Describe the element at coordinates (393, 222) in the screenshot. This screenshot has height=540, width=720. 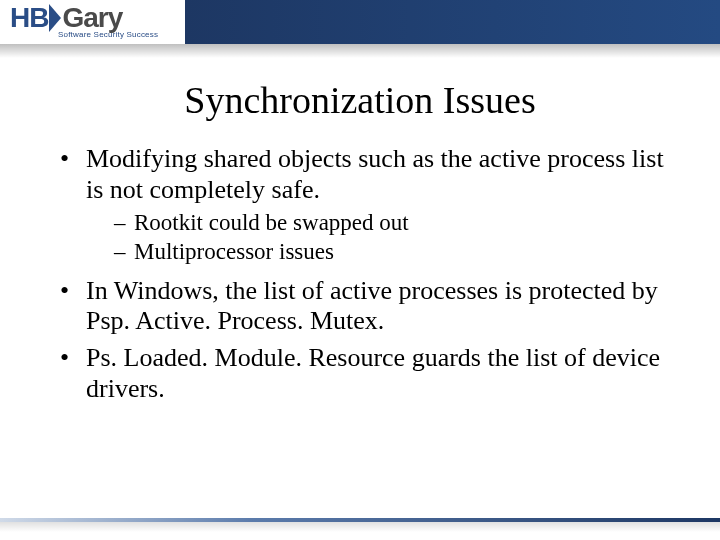
I see `sub-bullet-item: Rootkit could be swapped out` at that location.